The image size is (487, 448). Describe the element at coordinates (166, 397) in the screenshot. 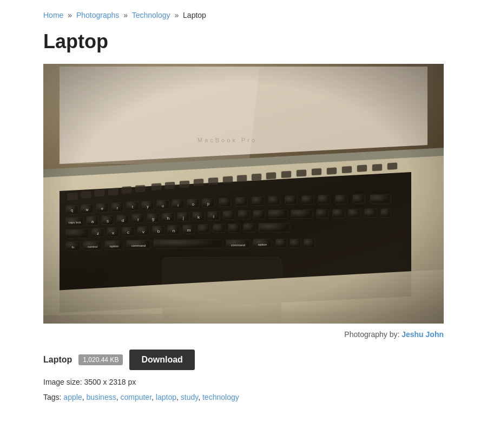

I see `tag-link-laptop: laptop` at that location.